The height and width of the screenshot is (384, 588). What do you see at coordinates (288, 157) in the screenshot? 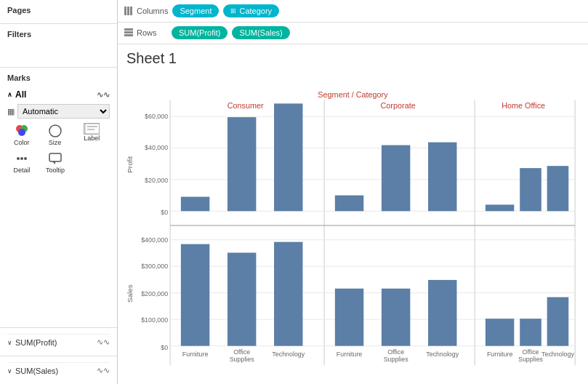
I see `bar-consumer-technology-profit` at bounding box center [288, 157].